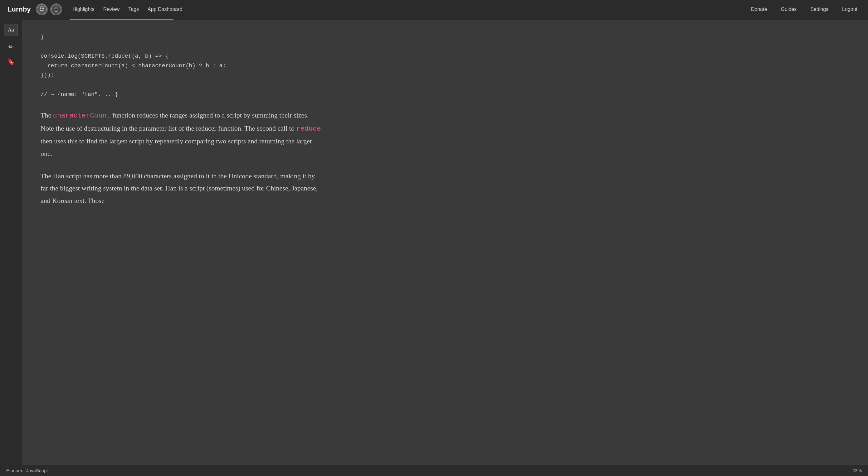 Image resolution: width=868 pixels, height=476 pixels. I want to click on navbar-right: Donate Guides Settings Logout, so click(804, 9).